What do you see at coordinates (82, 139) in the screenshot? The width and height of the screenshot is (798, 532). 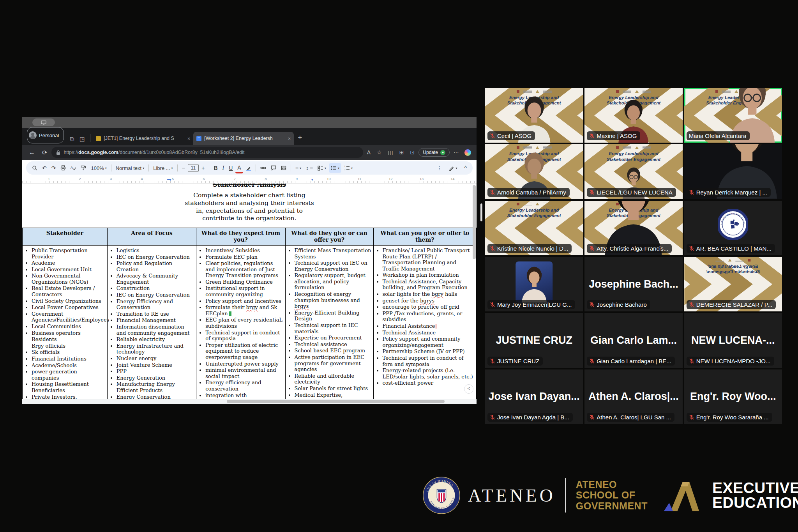 I see `vertical-tabs-icon: ◳` at bounding box center [82, 139].